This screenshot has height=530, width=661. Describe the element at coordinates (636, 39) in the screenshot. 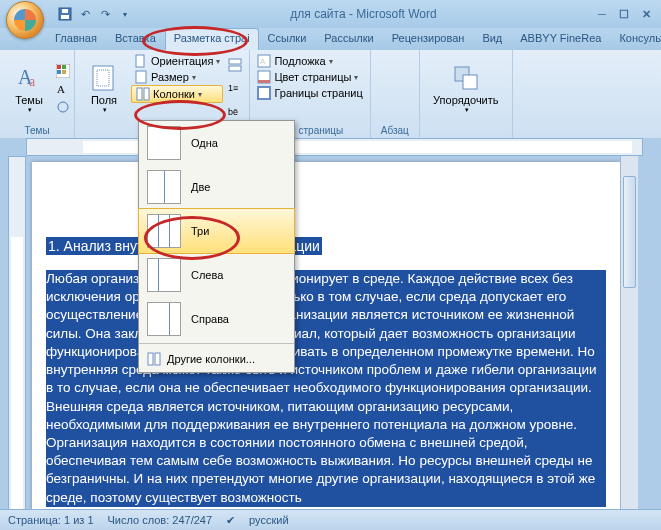

I see `tab-consultant: КонсультантП` at that location.